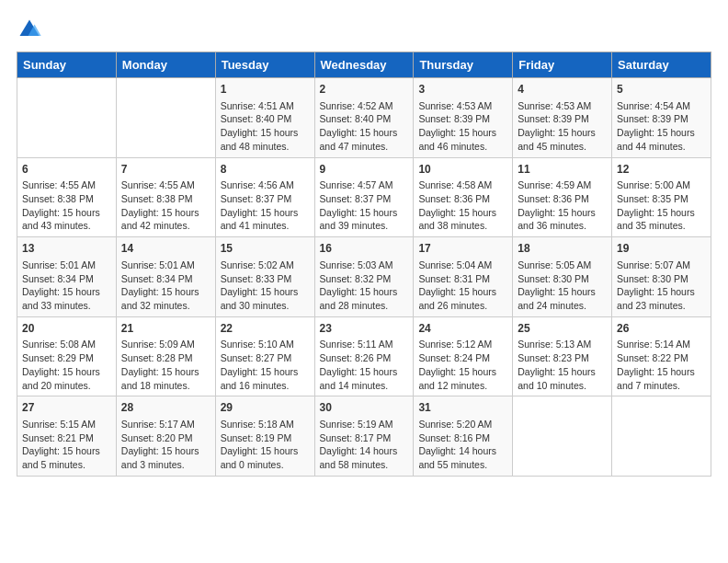 This screenshot has height=563, width=728. What do you see at coordinates (662, 359) in the screenshot?
I see `day-info: Sunset: 8:22 PM` at bounding box center [662, 359].